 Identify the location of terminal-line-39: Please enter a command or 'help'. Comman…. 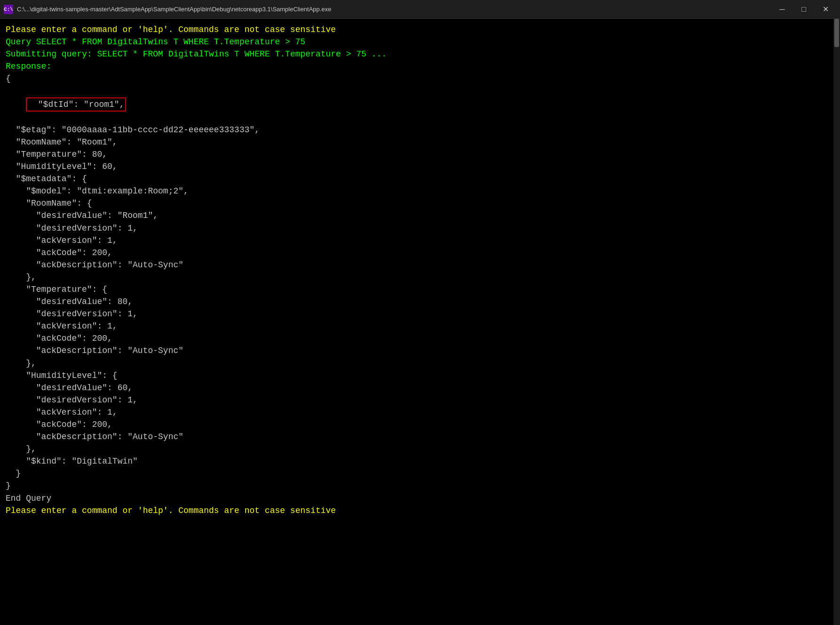
(420, 511).